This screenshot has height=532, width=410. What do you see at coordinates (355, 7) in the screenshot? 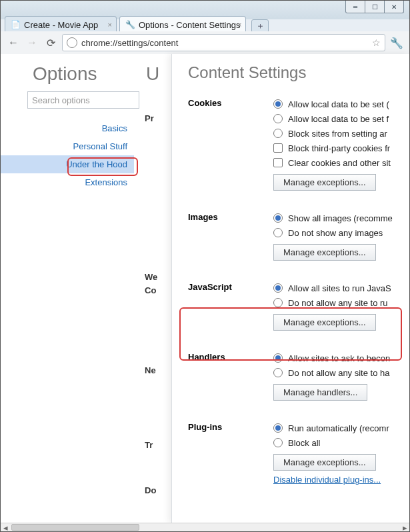
I see `window-minimize-button: ━` at bounding box center [355, 7].